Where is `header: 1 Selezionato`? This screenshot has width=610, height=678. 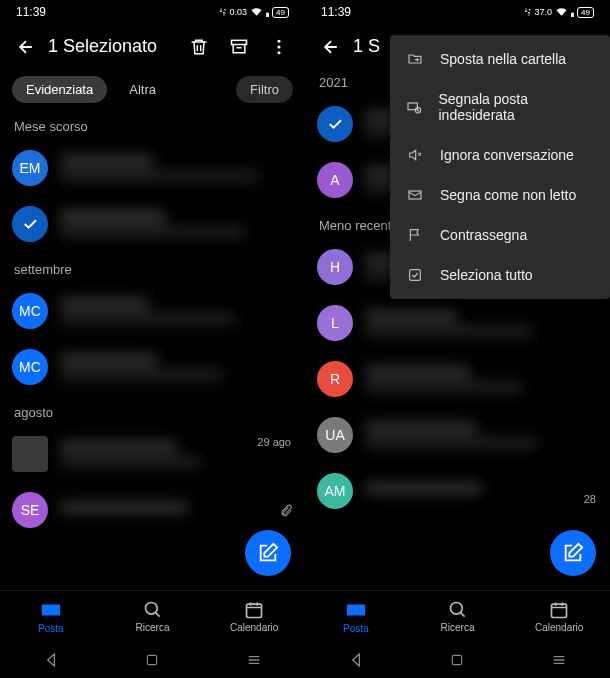
header: 1 Selezionato is located at coordinates (152, 46).